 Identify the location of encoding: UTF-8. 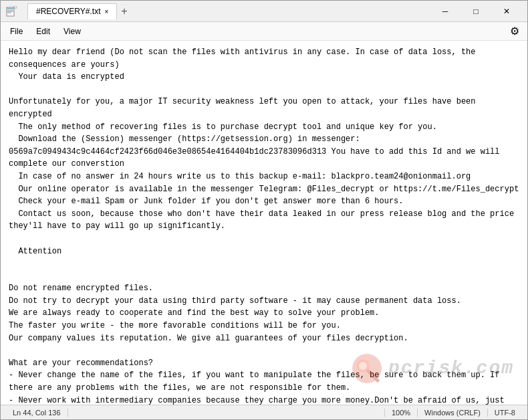
(505, 413).